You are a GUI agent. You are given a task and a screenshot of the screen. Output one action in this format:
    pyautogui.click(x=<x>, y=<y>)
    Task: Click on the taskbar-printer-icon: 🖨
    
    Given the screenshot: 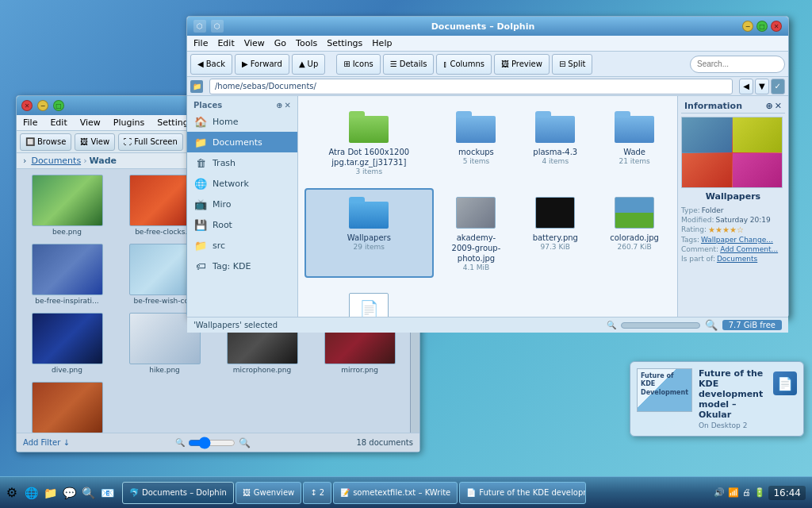 What is the action you would take?
    pyautogui.click(x=747, y=492)
    